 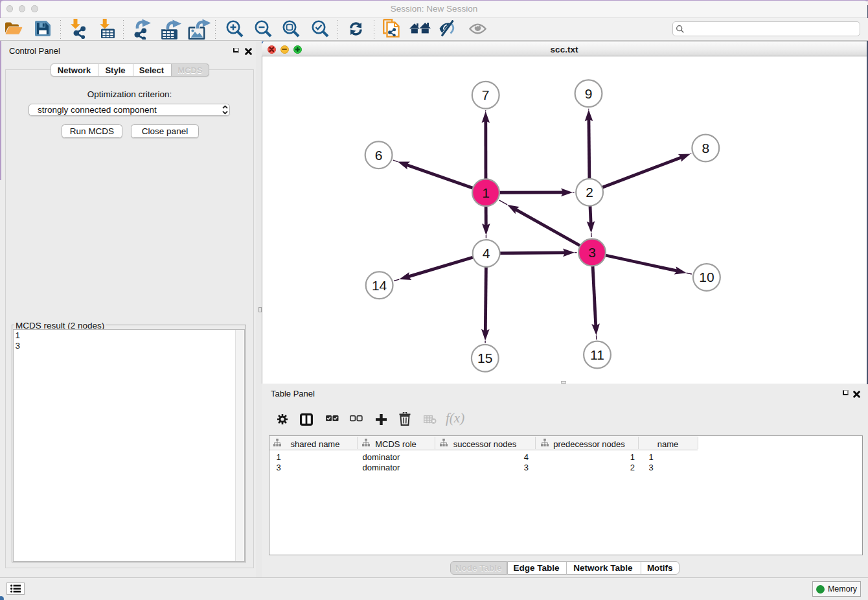 I want to click on svg-text: 9, so click(x=589, y=93).